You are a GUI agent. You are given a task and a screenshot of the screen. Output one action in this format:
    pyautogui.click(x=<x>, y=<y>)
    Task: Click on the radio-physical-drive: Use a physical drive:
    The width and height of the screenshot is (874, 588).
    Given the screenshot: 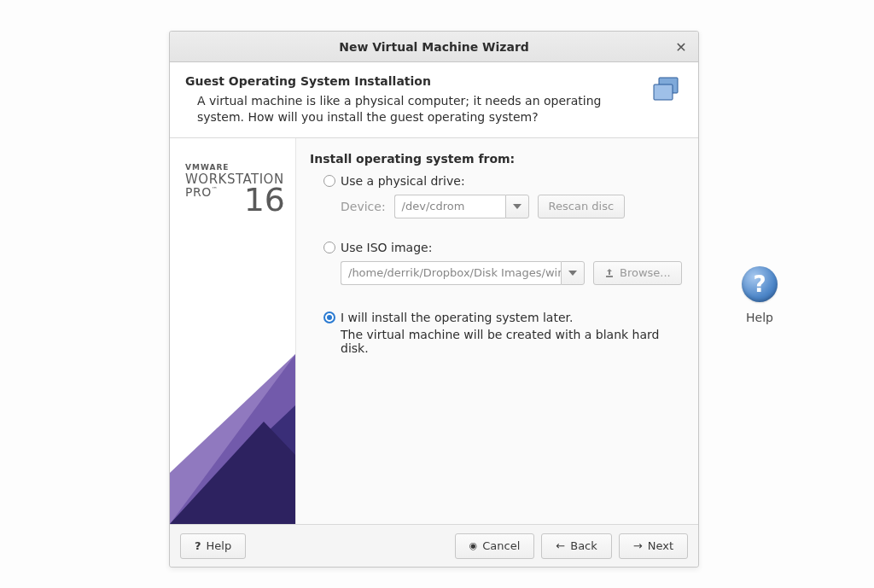 What is the action you would take?
    pyautogui.click(x=504, y=181)
    